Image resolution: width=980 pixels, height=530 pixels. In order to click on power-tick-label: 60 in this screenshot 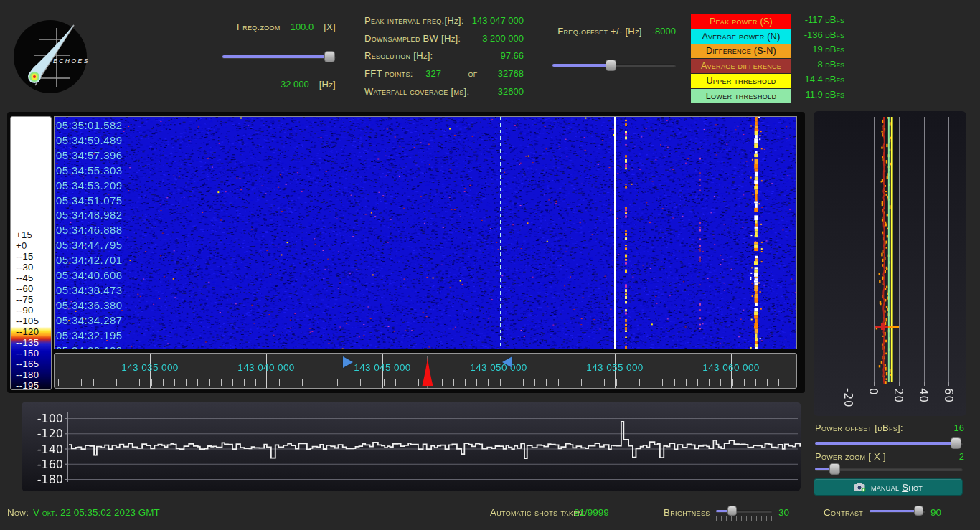, I will do `click(948, 396)`.